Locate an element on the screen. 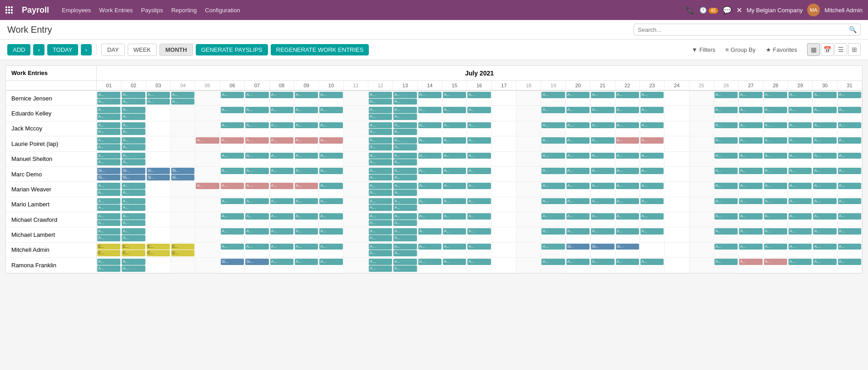  week-view-button: WEEK is located at coordinates (142, 50).